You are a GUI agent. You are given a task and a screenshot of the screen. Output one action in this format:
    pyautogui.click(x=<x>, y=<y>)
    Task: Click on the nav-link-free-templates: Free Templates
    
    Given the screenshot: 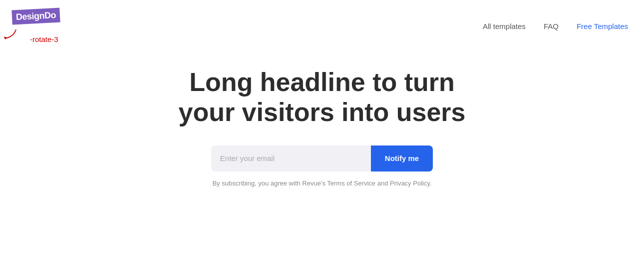 What is the action you would take?
    pyautogui.click(x=602, y=26)
    